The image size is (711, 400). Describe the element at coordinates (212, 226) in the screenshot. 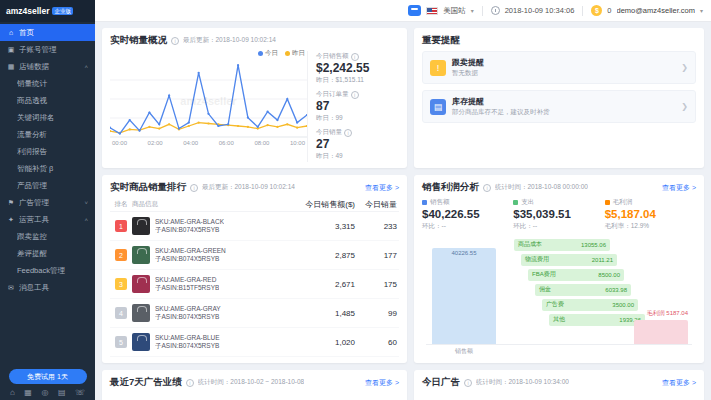

I see `product-info-cell: SKU:AME-GRA-BLACK子ASIN:B074X5RSYB` at that location.